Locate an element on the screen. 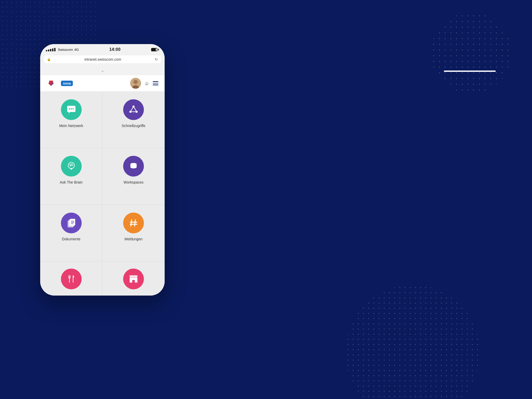 This screenshot has width=532, height=399. network-type: 4G is located at coordinates (77, 50).